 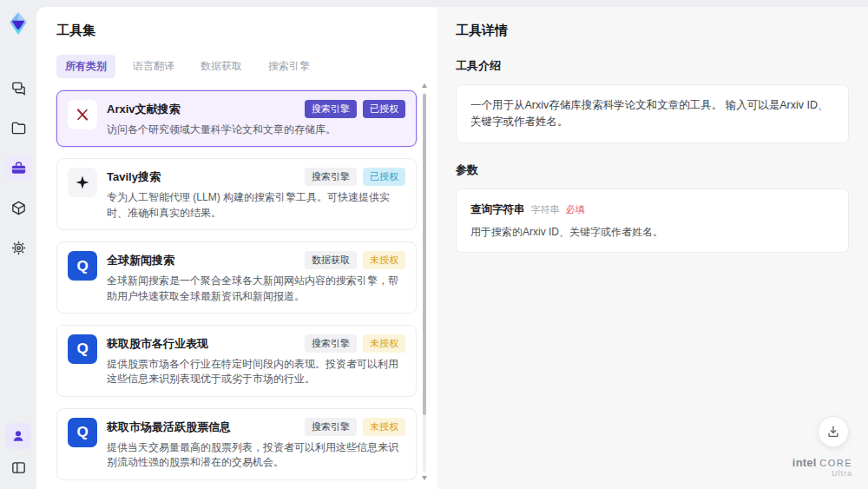 What do you see at coordinates (236, 118) in the screenshot?
I see `tool-card-arxiv: Arxiv文献搜索 搜索引擎 已授权 访问各个研究领域大量科学论文和文章的存储库…` at bounding box center [236, 118].